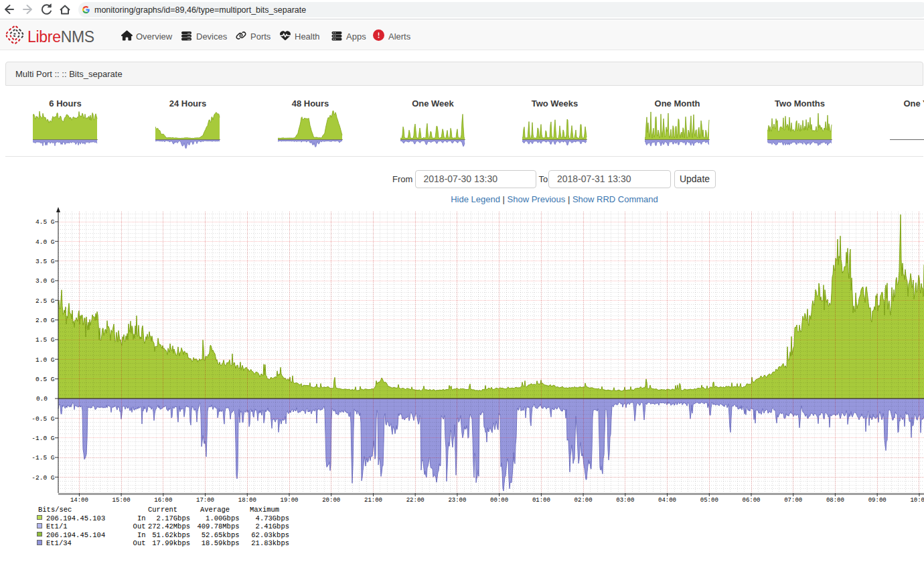  I want to click on svg-text: 18:00, so click(248, 500).